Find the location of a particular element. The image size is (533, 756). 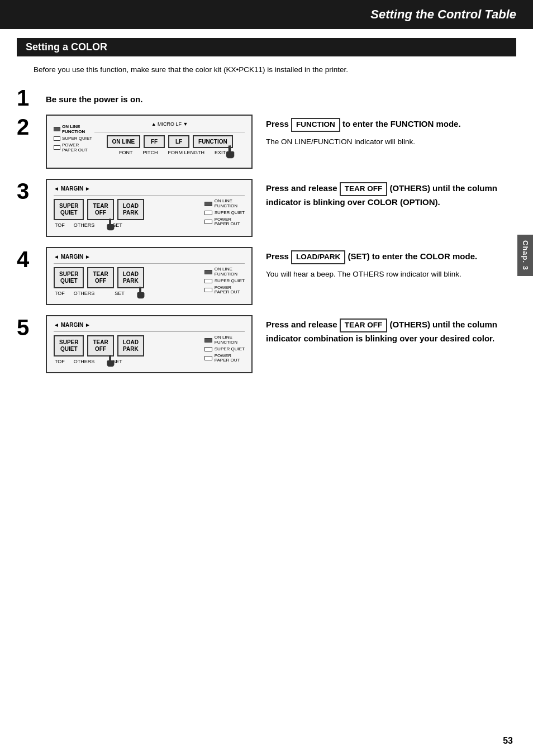

others-label-3: OTHERS is located at coordinates (84, 225).